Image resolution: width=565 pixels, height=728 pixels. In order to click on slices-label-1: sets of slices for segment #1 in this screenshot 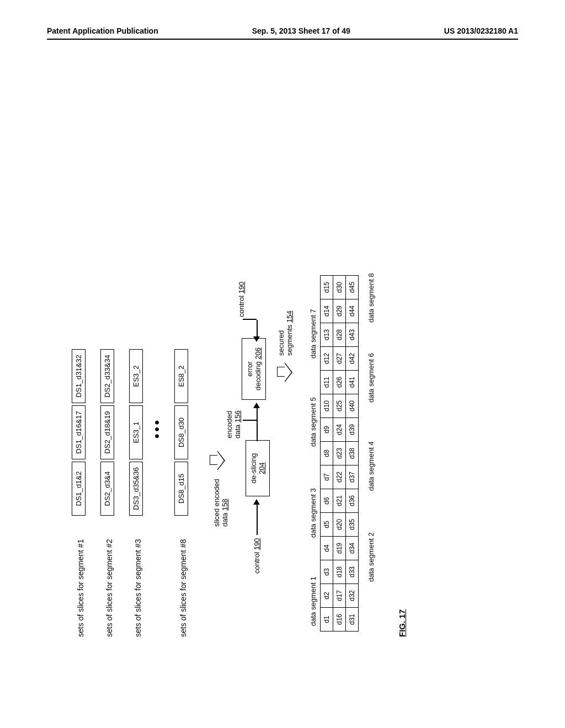, I will do `click(81, 588)`.